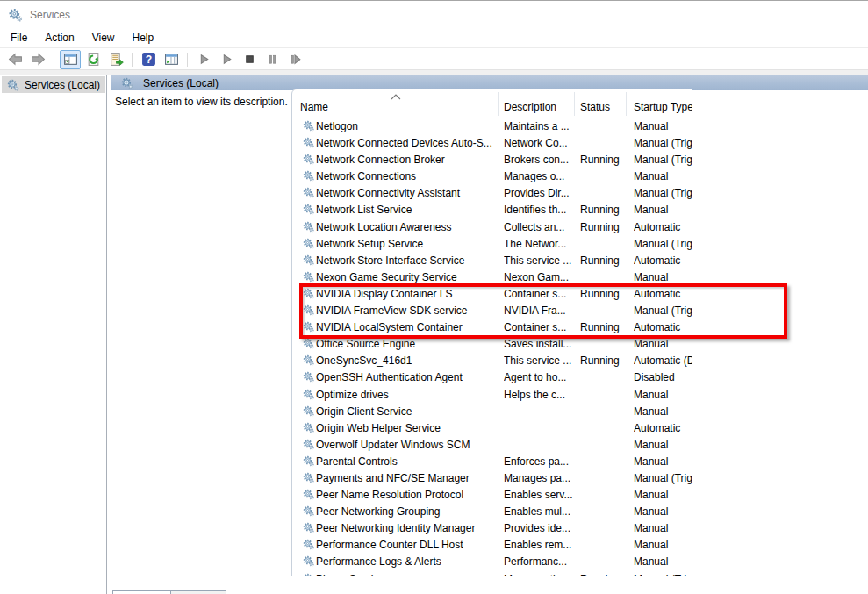 The image size is (868, 594). I want to click on table-row: Parental Controls Enforces pa... Manual …, so click(491, 462).